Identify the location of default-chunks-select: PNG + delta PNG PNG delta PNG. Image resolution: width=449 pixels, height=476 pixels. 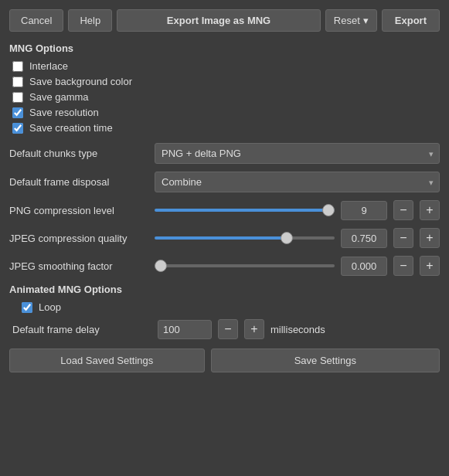
(297, 153).